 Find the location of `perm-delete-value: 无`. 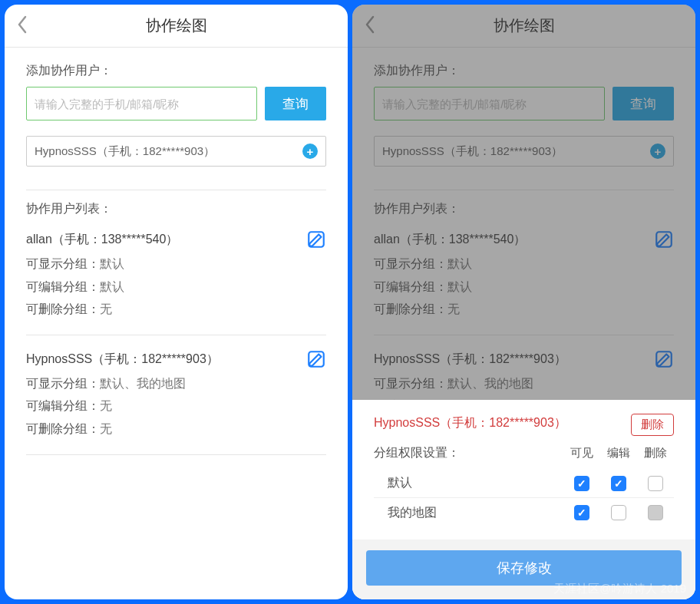

perm-delete-value: 无 is located at coordinates (106, 309).